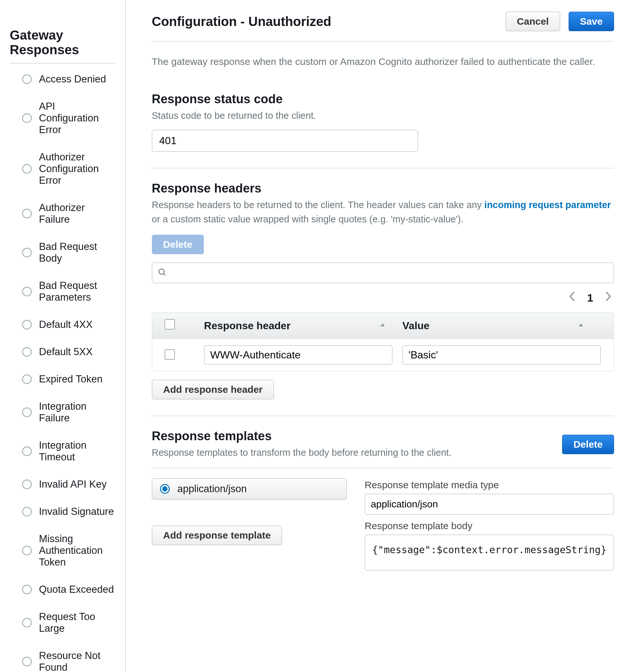  Describe the element at coordinates (69, 623) in the screenshot. I see `sidebar-item-request-too-large: Request Too Large` at that location.